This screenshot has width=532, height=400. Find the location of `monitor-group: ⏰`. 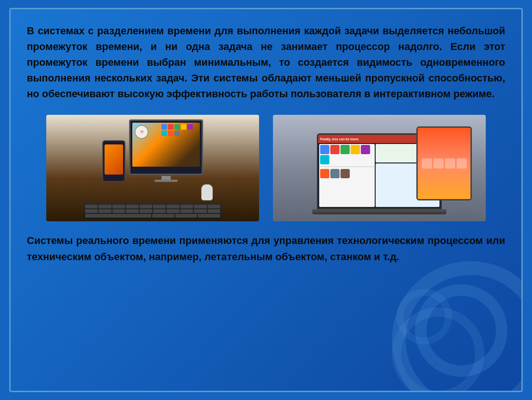

monitor-group: ⏰ is located at coordinates (153, 151).